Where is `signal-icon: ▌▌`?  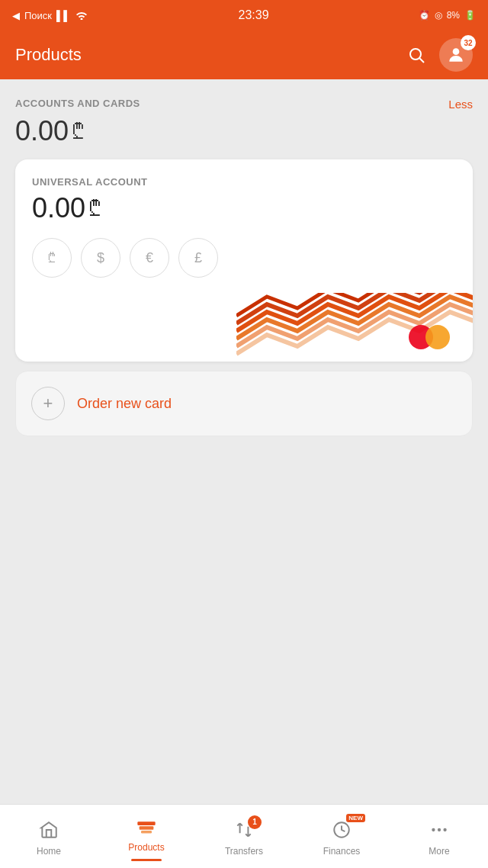 signal-icon: ▌▌ is located at coordinates (63, 15).